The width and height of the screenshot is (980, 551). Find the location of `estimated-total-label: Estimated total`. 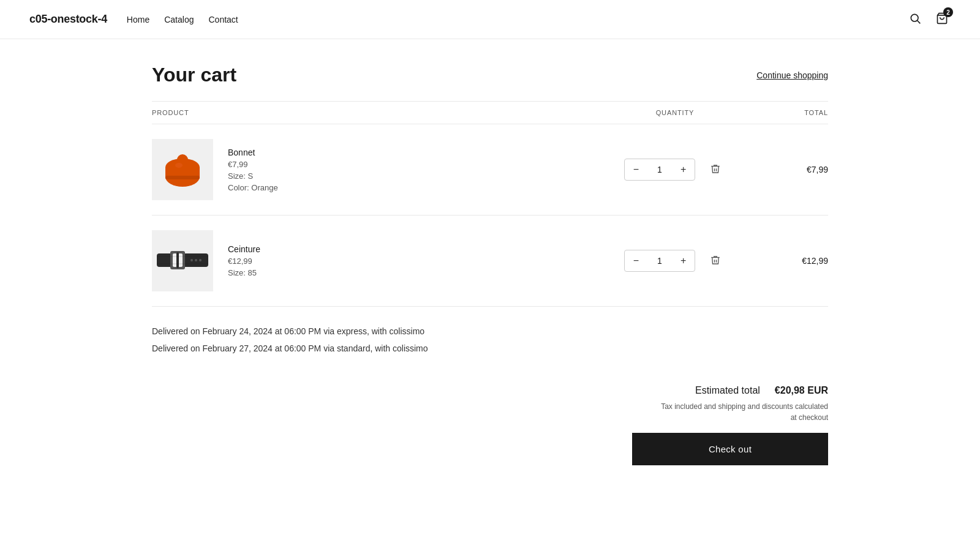

estimated-total-label: Estimated total is located at coordinates (728, 391).